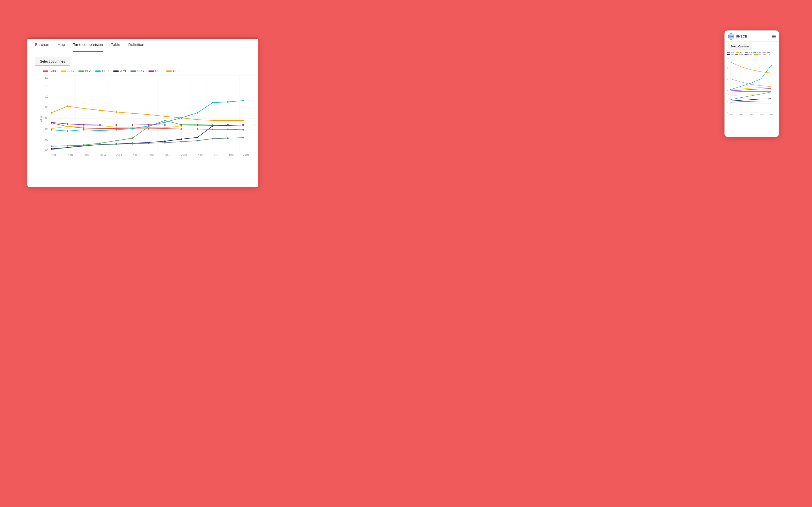 The height and width of the screenshot is (507, 812). Describe the element at coordinates (63, 71) in the screenshot. I see `legend-color-afg` at that location.